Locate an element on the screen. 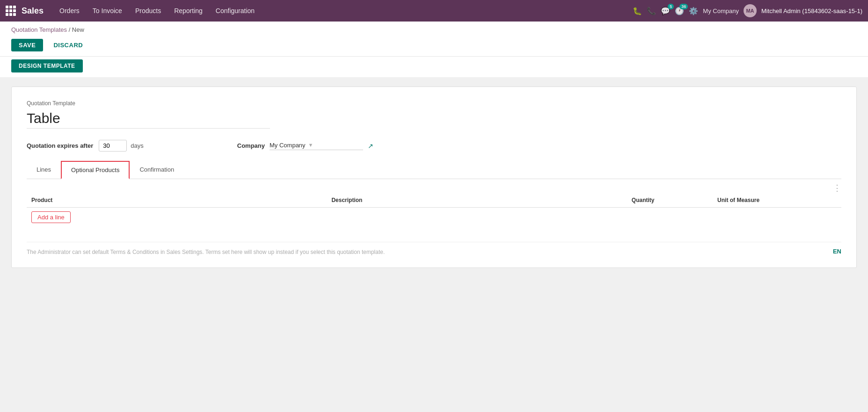 The image size is (868, 412). expires-input is located at coordinates (113, 146).